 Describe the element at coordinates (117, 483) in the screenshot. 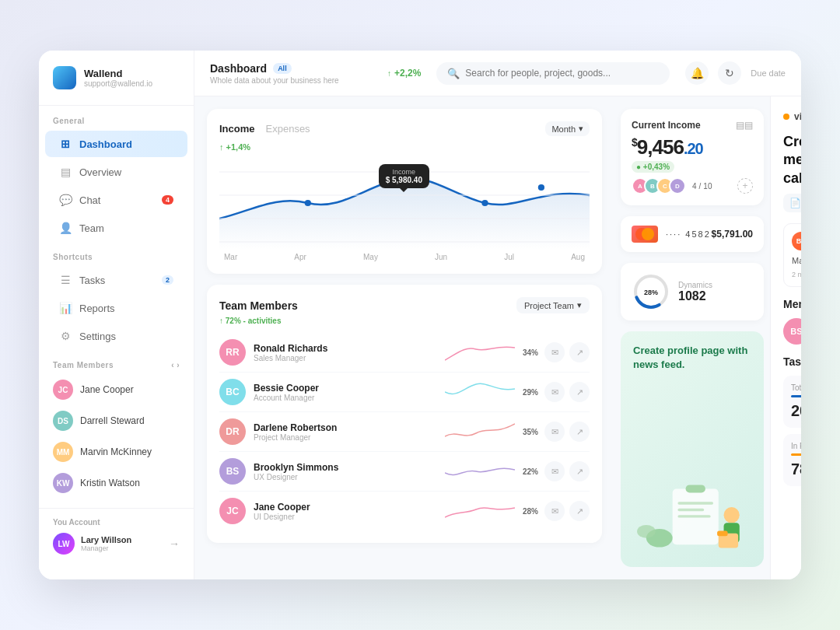

I see `tm-item-kristin: KW Kristin Watson` at that location.